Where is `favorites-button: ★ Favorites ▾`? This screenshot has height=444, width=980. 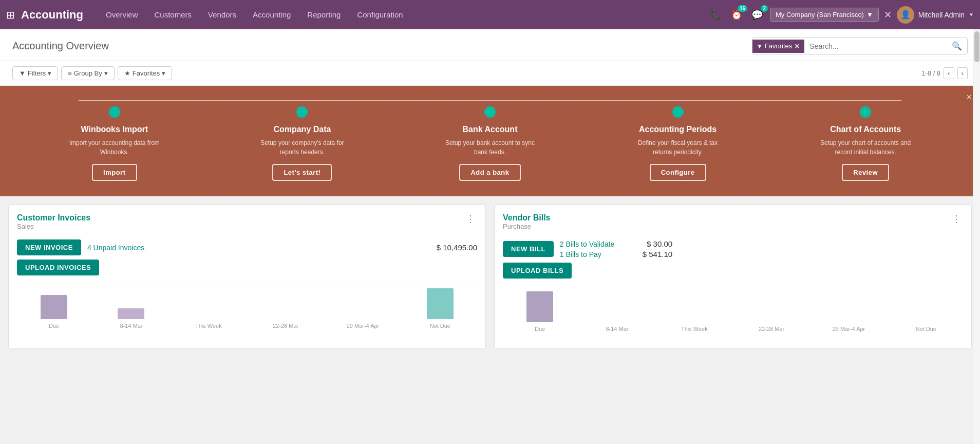 favorites-button: ★ Favorites ▾ is located at coordinates (145, 73).